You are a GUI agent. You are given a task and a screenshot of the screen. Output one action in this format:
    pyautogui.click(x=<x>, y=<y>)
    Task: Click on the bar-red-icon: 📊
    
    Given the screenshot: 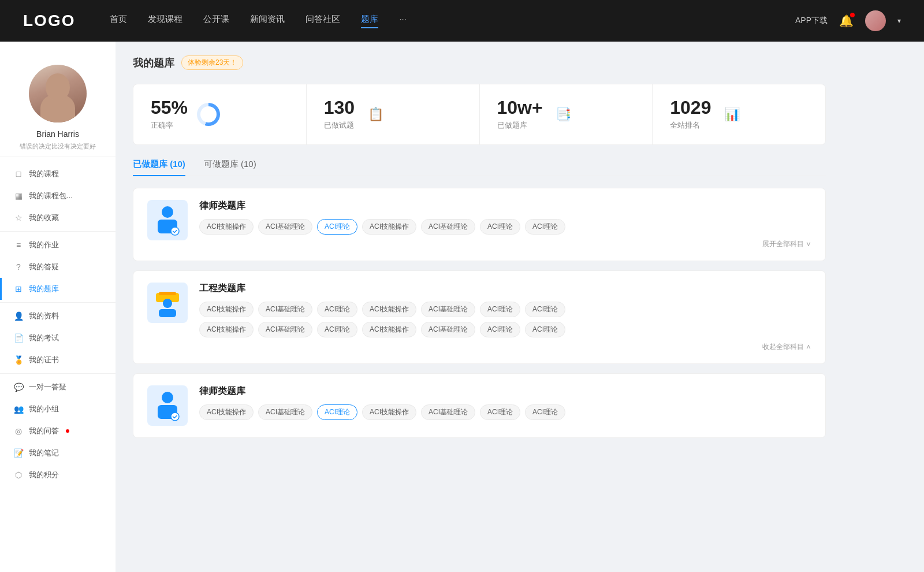 What is the action you would take?
    pyautogui.click(x=732, y=114)
    